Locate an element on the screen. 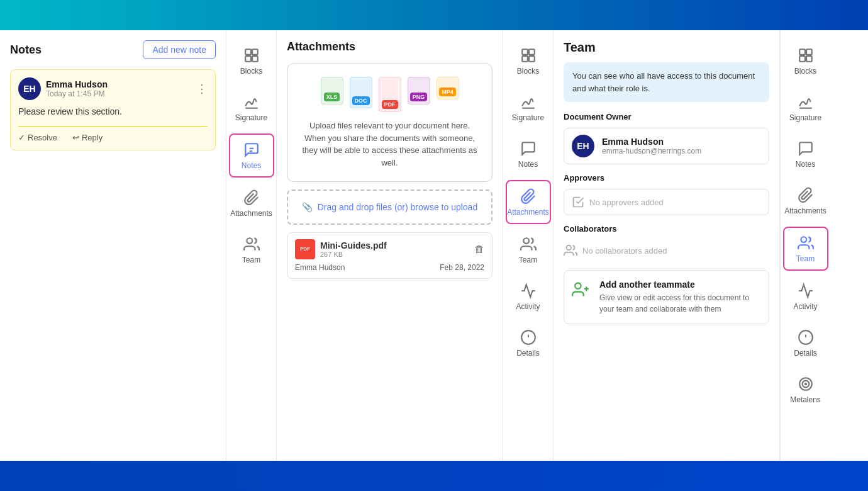  file-name-area: PDF Mini-Guides.pdf 267 KB is located at coordinates (341, 249).